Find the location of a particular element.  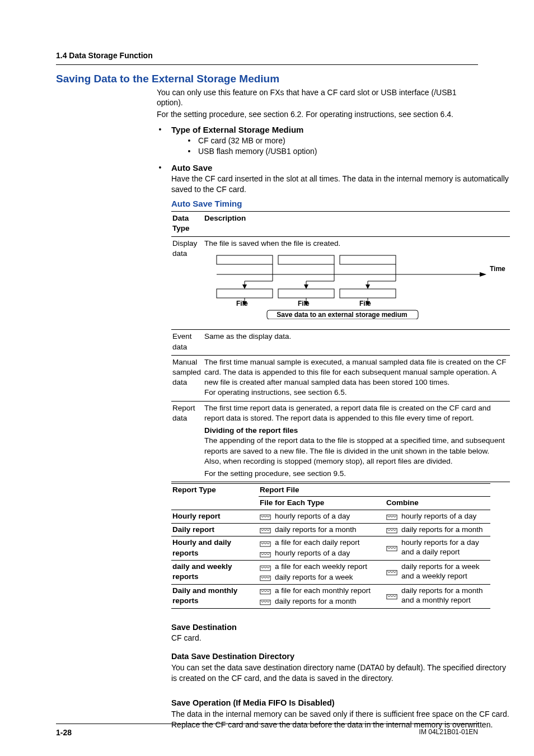

report-type-cell: daily and weekly reports is located at coordinates (215, 572).